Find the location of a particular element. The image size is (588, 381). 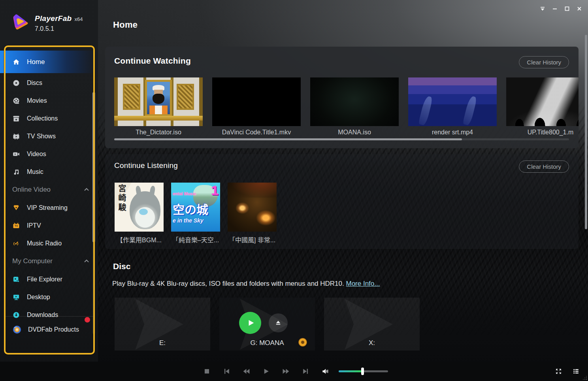

sidebar-item-discs: Discs is located at coordinates (49, 83).